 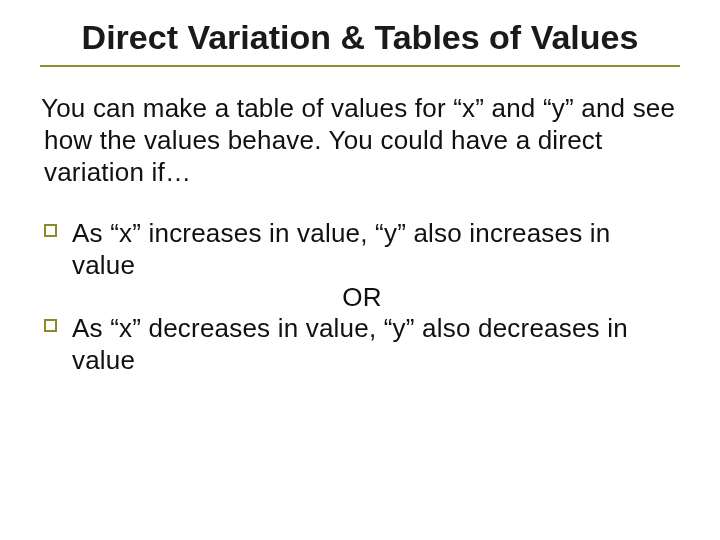 What do you see at coordinates (362, 344) in the screenshot?
I see `bullet-item-2: As “x” decreases in value, “y” also decr…` at bounding box center [362, 344].